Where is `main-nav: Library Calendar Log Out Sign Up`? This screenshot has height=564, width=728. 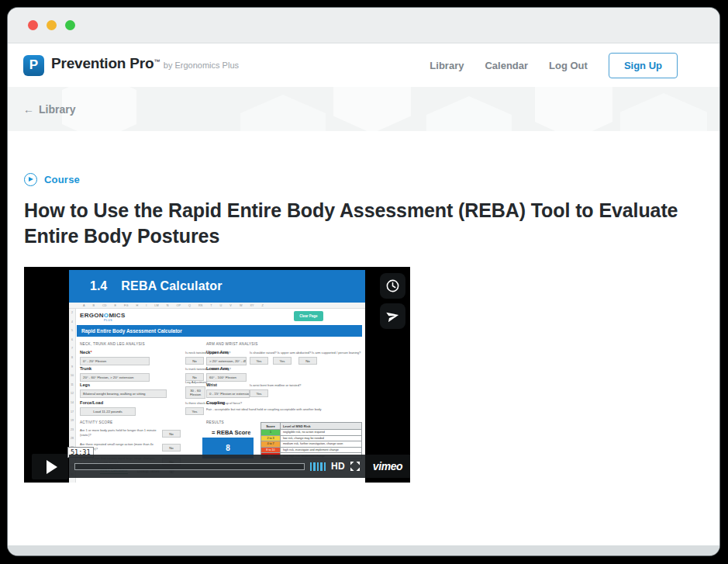 main-nav: Library Calendar Log Out Sign Up is located at coordinates (554, 65).